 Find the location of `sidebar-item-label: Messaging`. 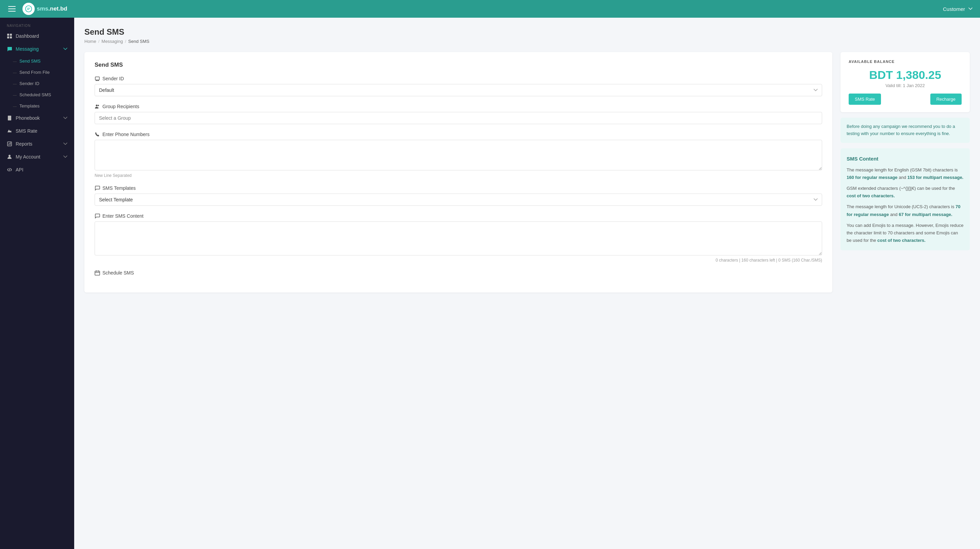

sidebar-item-label: Messaging is located at coordinates (27, 49).